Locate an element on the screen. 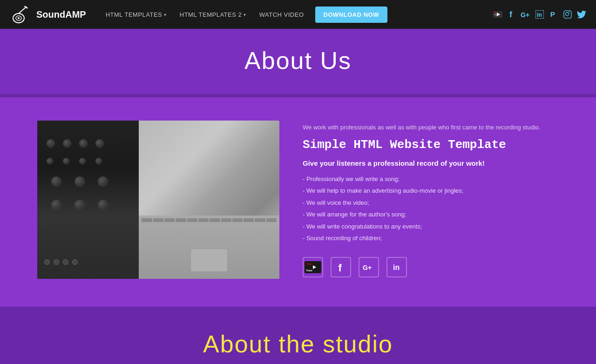  nav-instagram-icon is located at coordinates (568, 14).